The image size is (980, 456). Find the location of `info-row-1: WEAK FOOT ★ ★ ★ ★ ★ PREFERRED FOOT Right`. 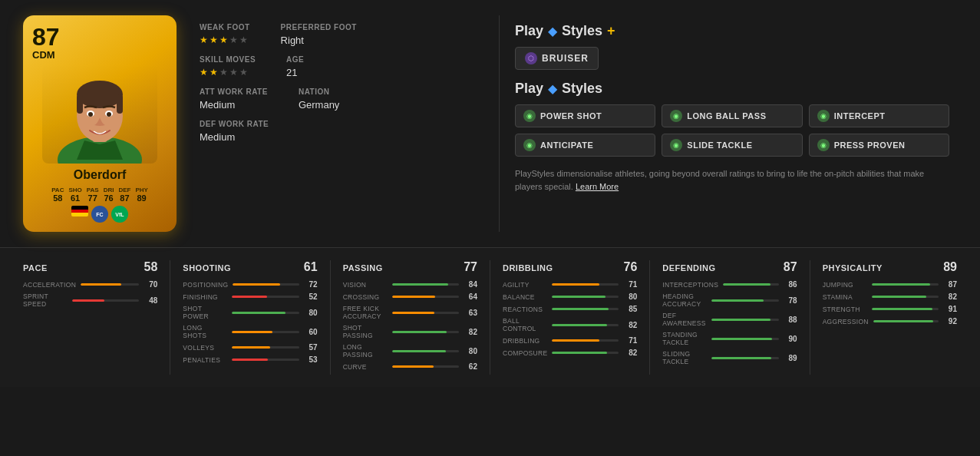

info-row-1: WEAK FOOT ★ ★ ★ ★ ★ PREFERRED FOOT Right is located at coordinates (338, 35).